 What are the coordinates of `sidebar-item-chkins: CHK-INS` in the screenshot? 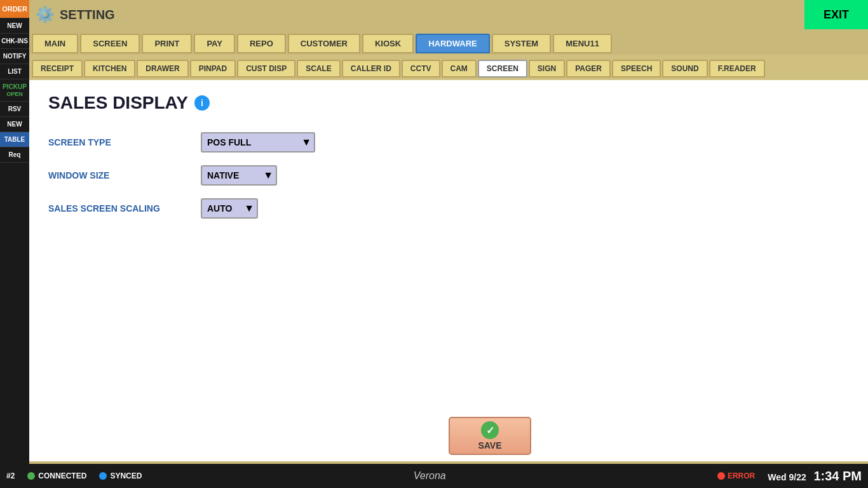 It's located at (15, 41).